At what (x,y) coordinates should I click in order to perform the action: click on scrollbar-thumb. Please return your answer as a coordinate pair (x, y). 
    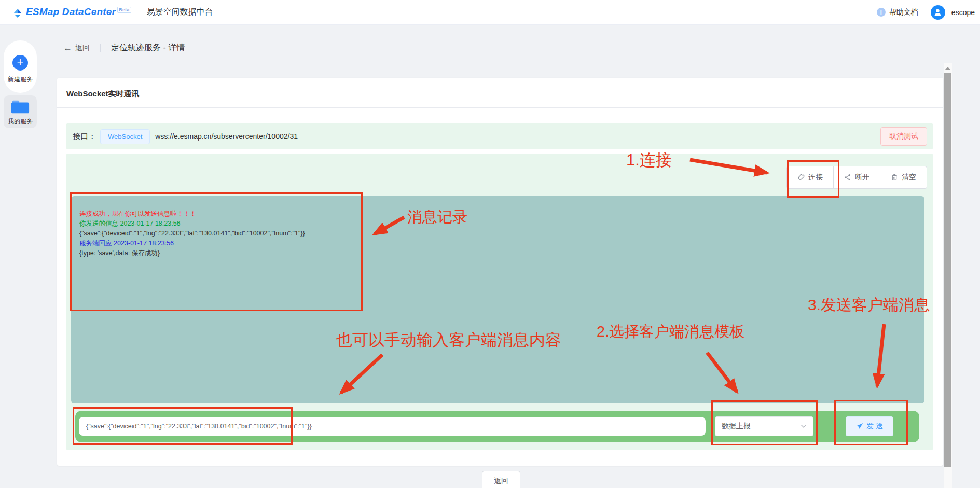
    Looking at the image, I should click on (948, 270).